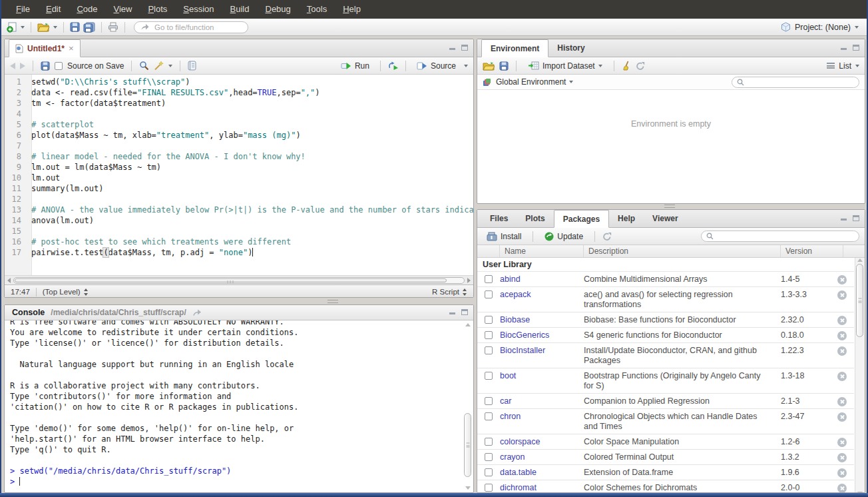  I want to click on menu-view: View, so click(122, 9).